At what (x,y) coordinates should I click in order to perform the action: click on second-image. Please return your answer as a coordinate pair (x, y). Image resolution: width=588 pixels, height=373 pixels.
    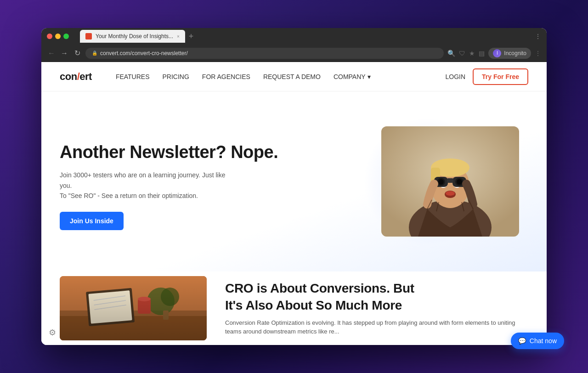
    Looking at the image, I should click on (133, 308).